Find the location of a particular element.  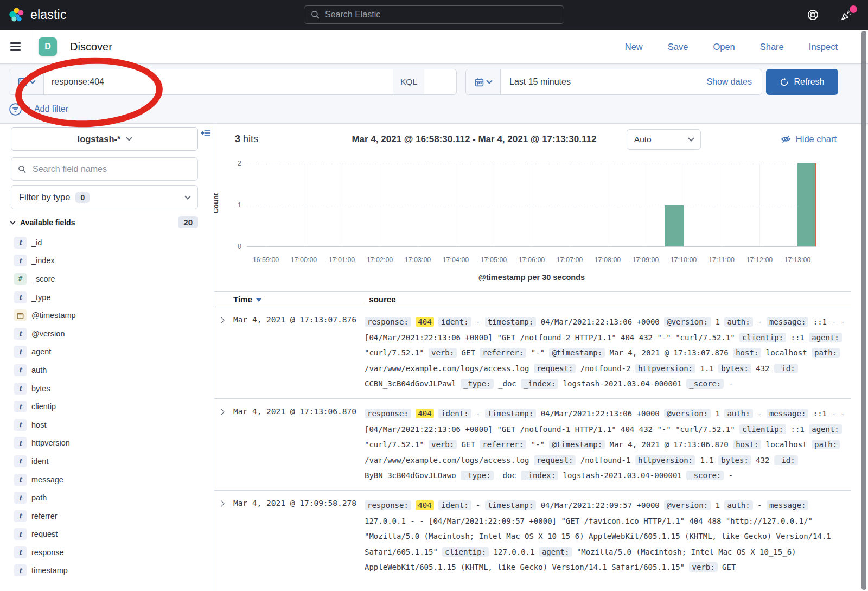

notification-dot is located at coordinates (853, 9).